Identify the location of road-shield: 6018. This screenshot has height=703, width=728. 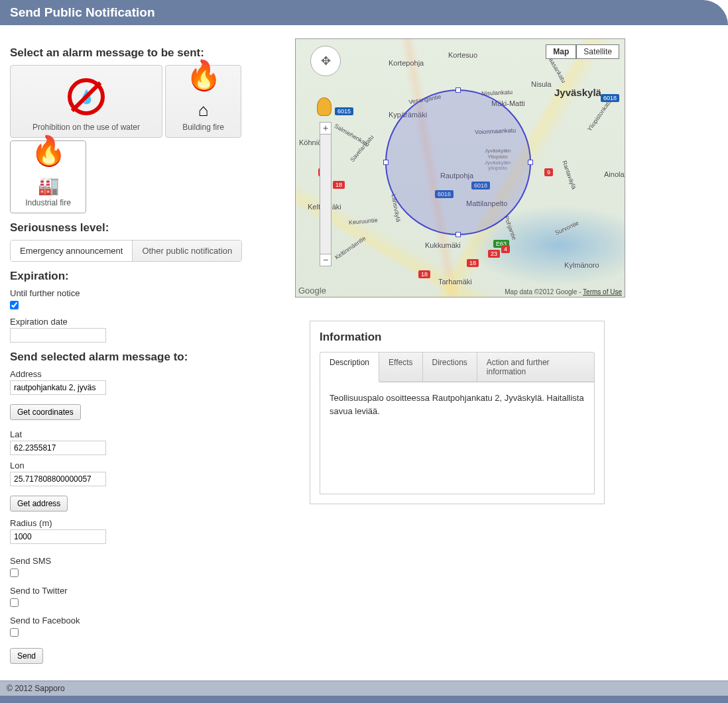
(610, 98).